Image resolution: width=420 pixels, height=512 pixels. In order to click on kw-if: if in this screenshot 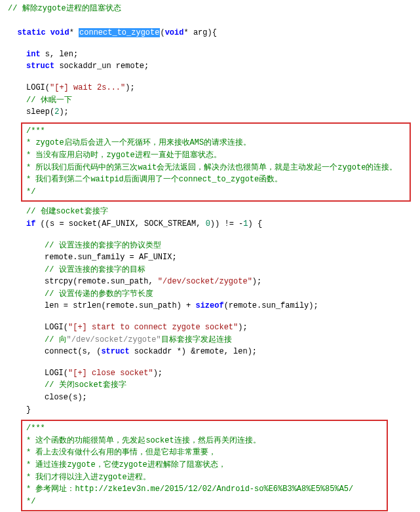, I will do `click(31, 224)`.